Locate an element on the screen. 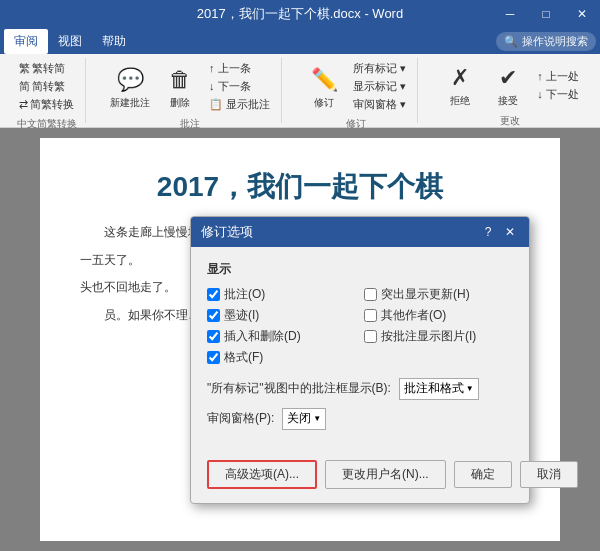 This screenshot has width=600, height=551. review-pane-label: 审阅窗格(P): is located at coordinates (240, 418).